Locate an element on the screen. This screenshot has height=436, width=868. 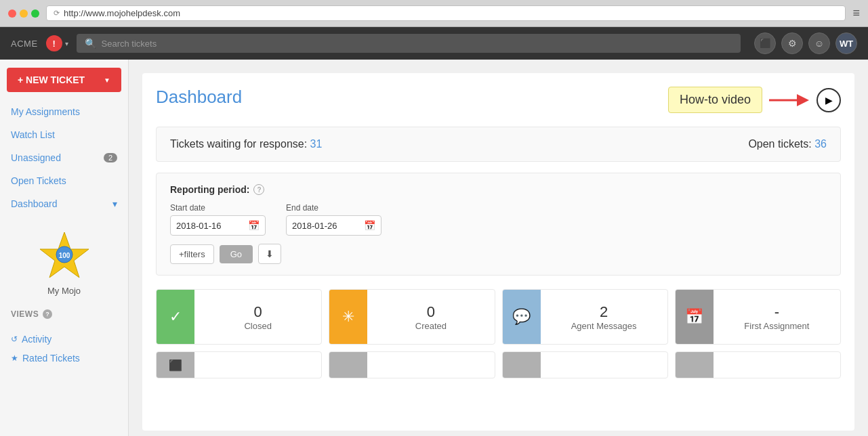
howto-tooltip: How-to video is located at coordinates (716, 100).